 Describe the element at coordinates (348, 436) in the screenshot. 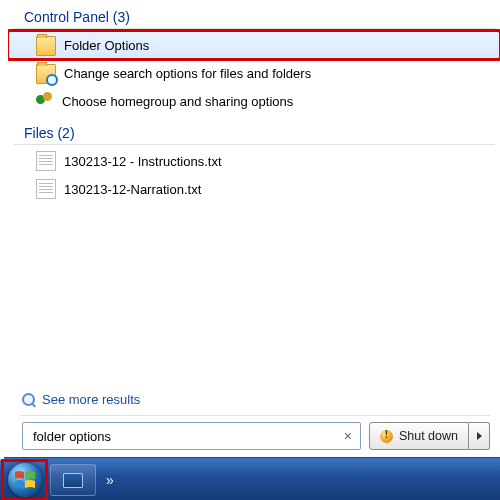

I see `clear-search-icon: ×` at that location.